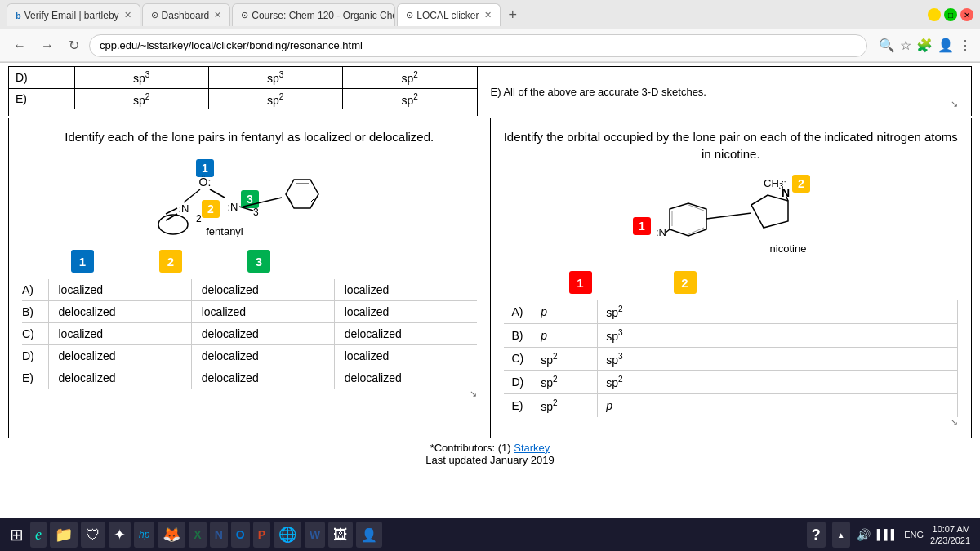  Describe the element at coordinates (275, 99) in the screenshot. I see `sp-row-e-c2: sp2` at that location.